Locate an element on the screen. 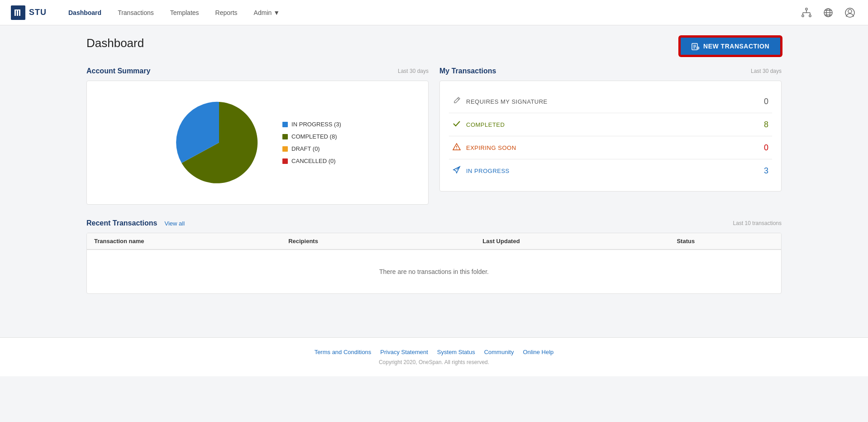  chart-legend: IN PROGRESS (3) COMPLETED (8) DRAFT (0) is located at coordinates (312, 143).